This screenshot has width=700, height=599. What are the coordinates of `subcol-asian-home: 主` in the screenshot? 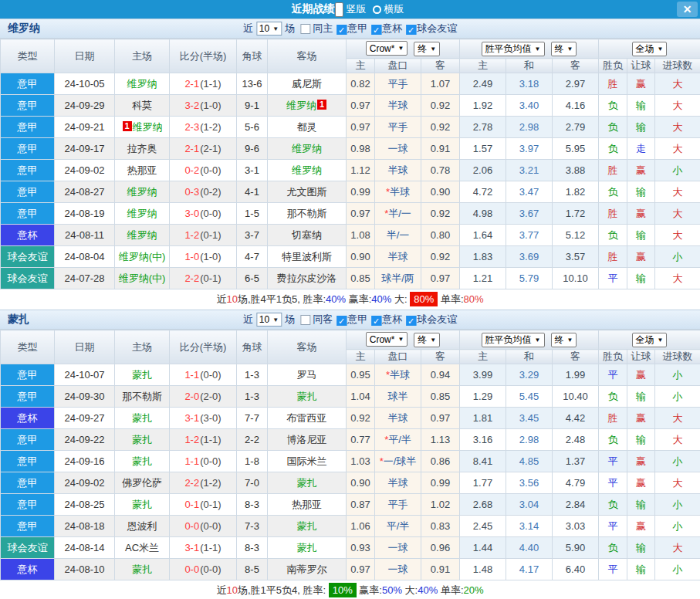 It's located at (361, 66).